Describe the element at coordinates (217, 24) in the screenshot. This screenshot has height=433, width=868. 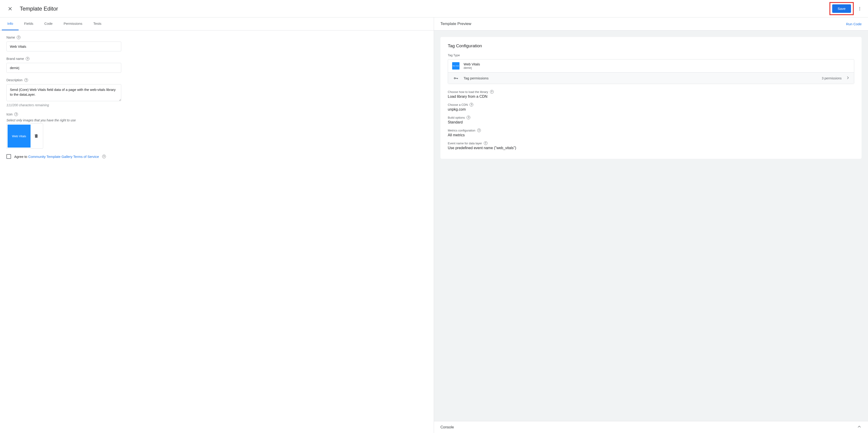
I see `editor-tabs: InfoFieldsCodePermissionsTests` at that location.